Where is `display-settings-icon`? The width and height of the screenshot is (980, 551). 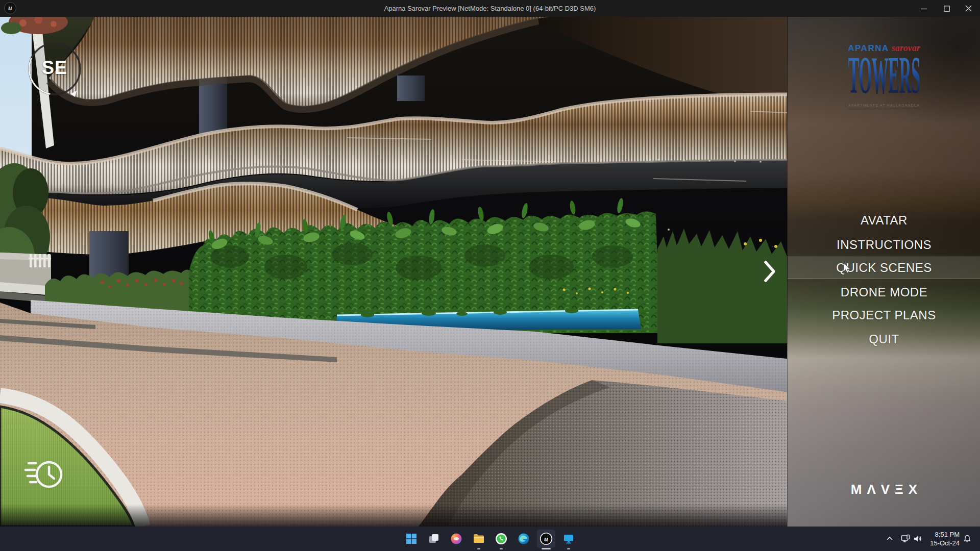 display-settings-icon is located at coordinates (569, 539).